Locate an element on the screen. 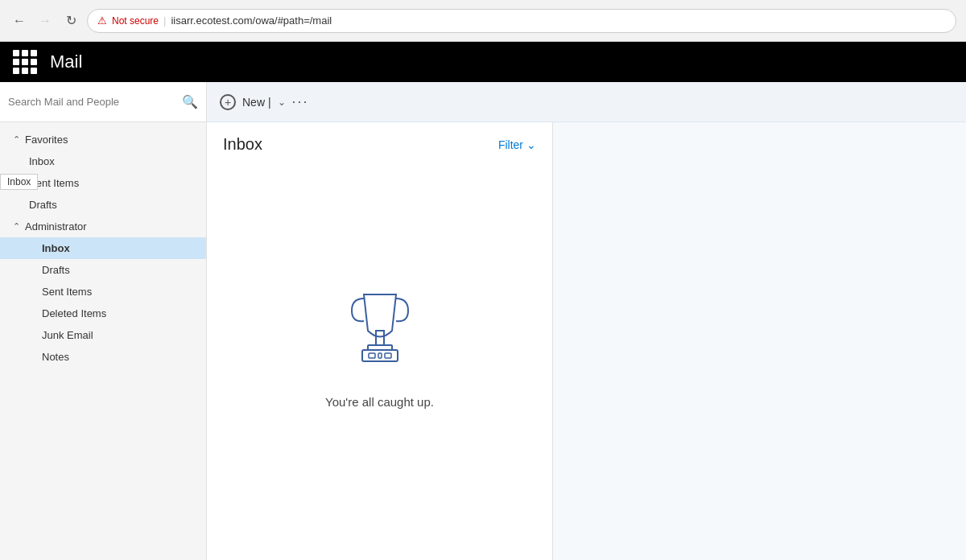 The image size is (966, 560). sidebar-item-favorites-inbox: Inbox is located at coordinates (103, 161).